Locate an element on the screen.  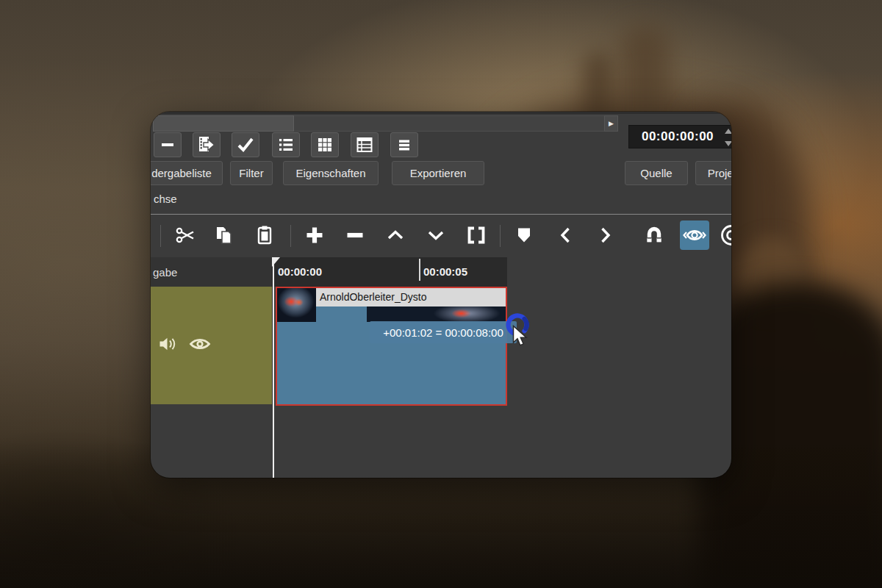
overwrite-button is located at coordinates (436, 235).